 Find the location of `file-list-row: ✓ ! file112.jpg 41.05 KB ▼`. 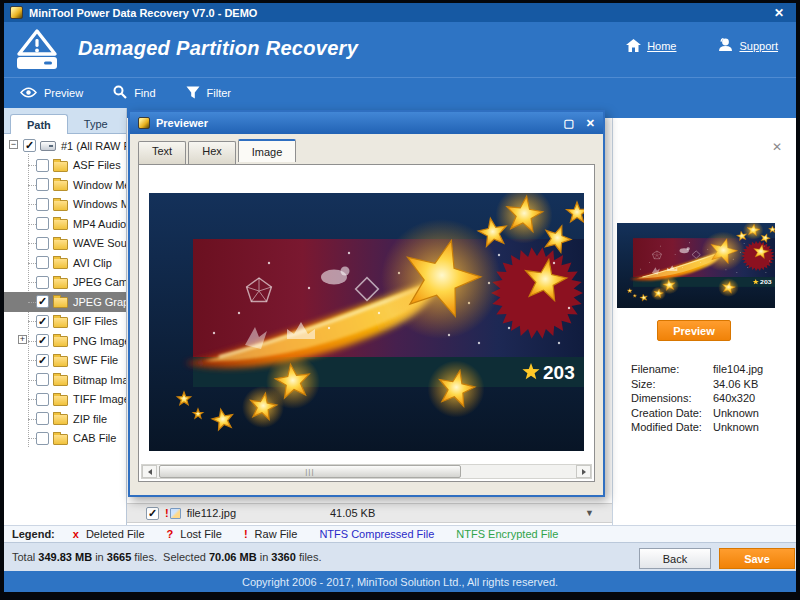

file-list-row: ✓ ! file112.jpg 41.05 KB ▼ is located at coordinates (370, 513).